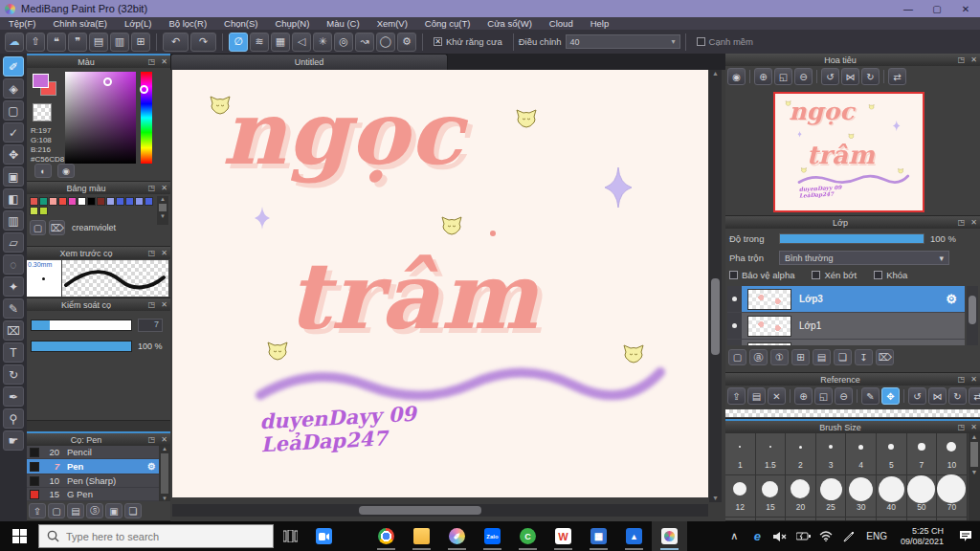 The image size is (980, 551). Describe the element at coordinates (871, 396) in the screenshot. I see `ref-eyedropper-button: ✎` at that location.